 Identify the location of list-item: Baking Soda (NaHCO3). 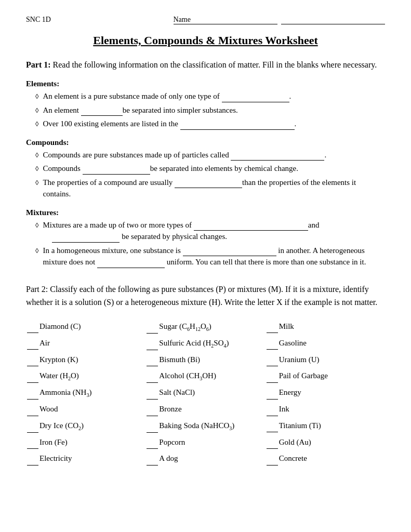
(205, 426).